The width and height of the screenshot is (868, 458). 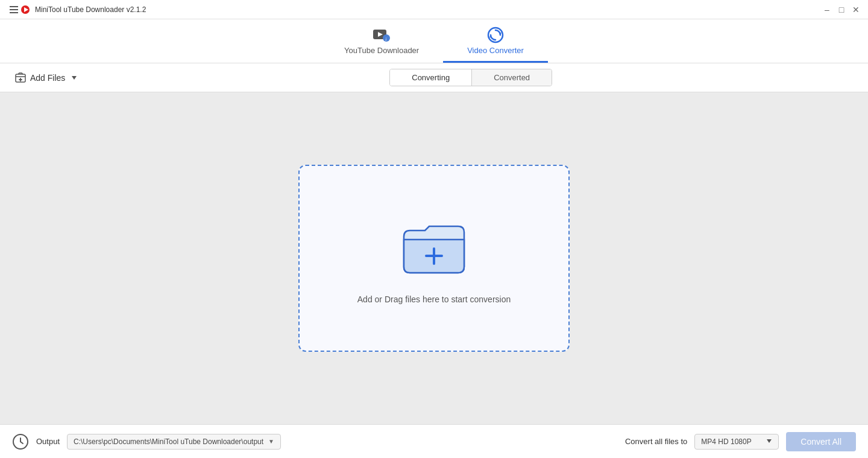 I want to click on youtube-downloader-label: YouTube Downloader, so click(x=382, y=51).